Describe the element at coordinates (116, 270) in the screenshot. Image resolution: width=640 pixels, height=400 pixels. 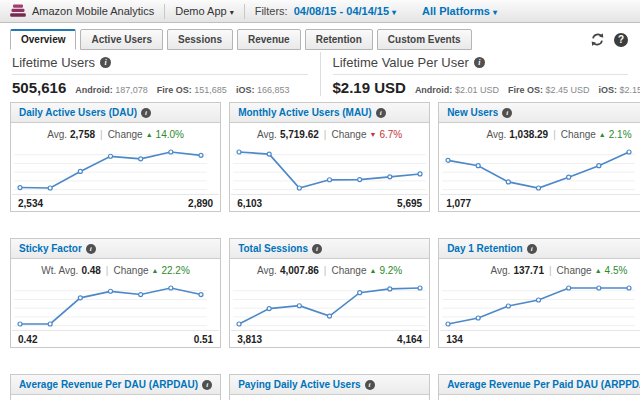
I see `card-stats: Wt. Avg. 0.48 | Change ▲ 22.2%` at that location.